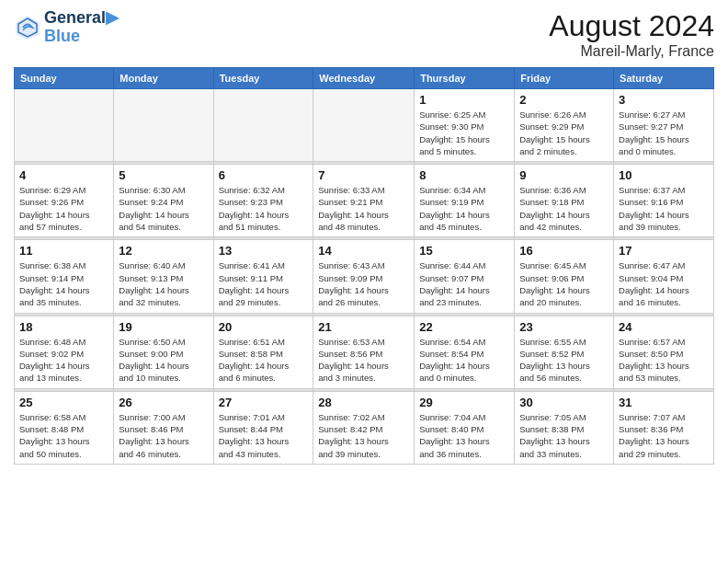 The width and height of the screenshot is (728, 563). Describe the element at coordinates (164, 79) in the screenshot. I see `col-monday: Monday` at that location.